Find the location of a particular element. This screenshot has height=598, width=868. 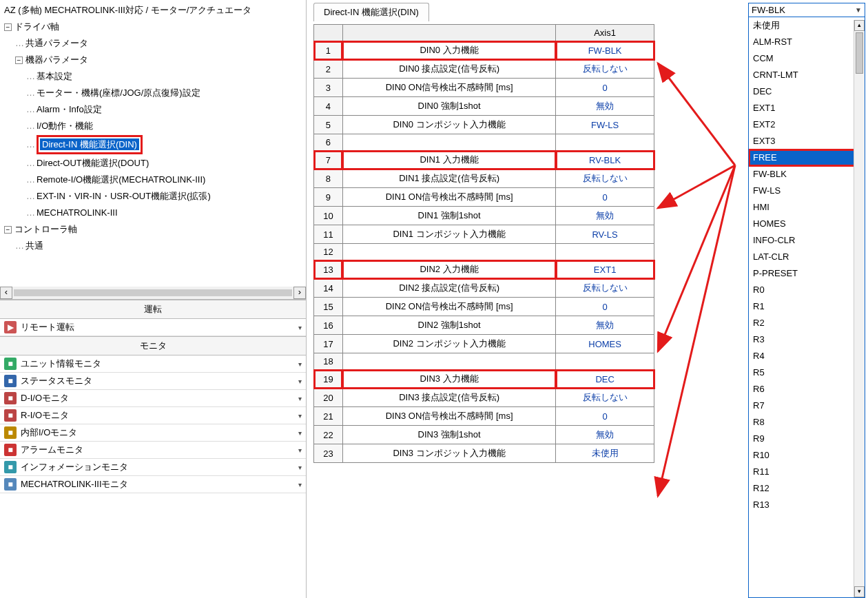

scroll-up-button: ▴ is located at coordinates (860, 25).